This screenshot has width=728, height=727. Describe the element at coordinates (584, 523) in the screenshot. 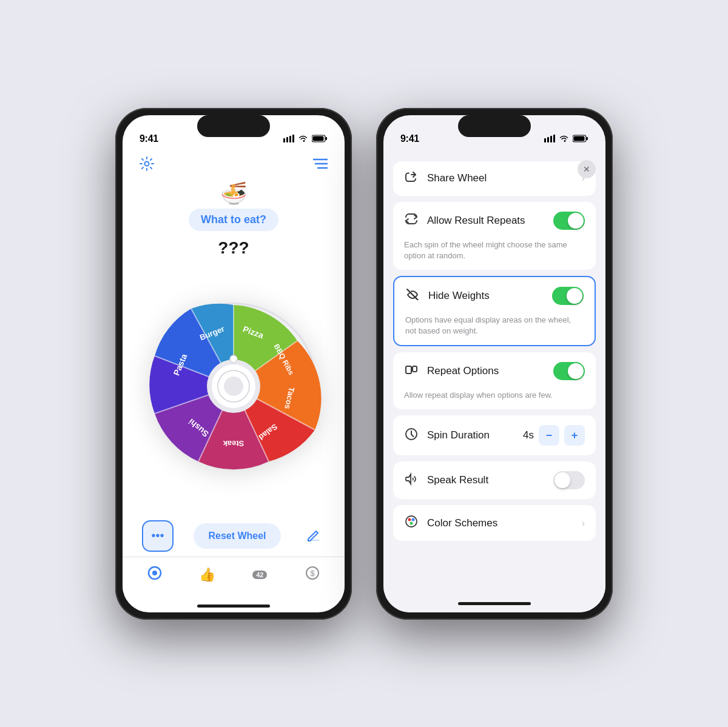

I see `color-schemes-chevron: ›` at that location.